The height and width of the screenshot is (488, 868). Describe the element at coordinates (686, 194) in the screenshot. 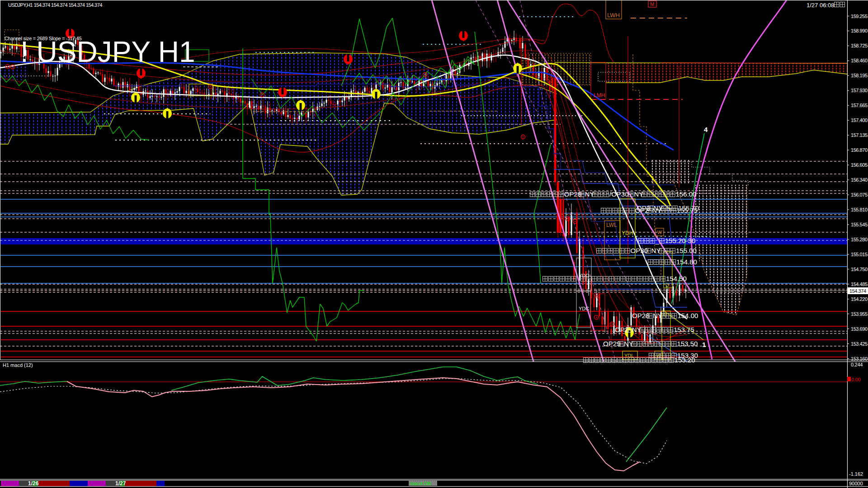

I see `svg-text: 156.00` at that location.